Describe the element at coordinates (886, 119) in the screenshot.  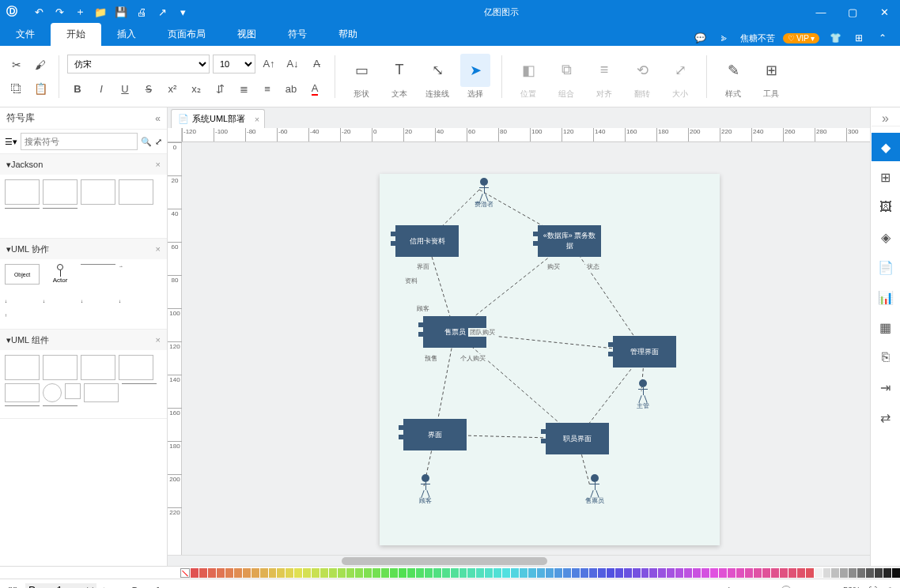
I see `collapse-right-icon: »` at that location.